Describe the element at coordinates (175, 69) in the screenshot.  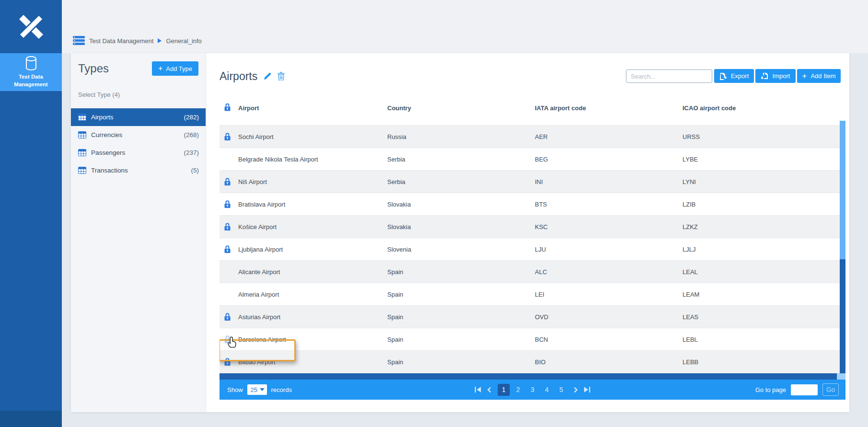
I see `add-type-button: + Add Type` at that location.